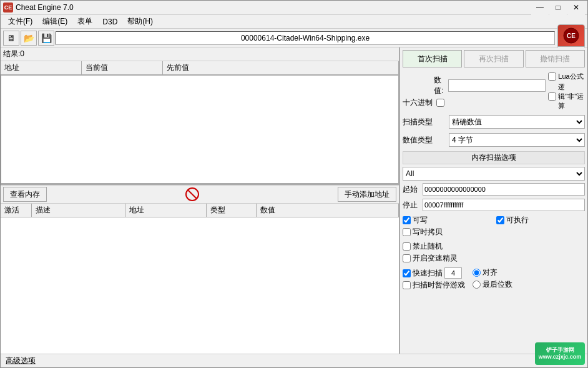 The image size is (588, 368). Describe the element at coordinates (552, 96) in the screenshot. I see `not-operator-checkbox` at that location.